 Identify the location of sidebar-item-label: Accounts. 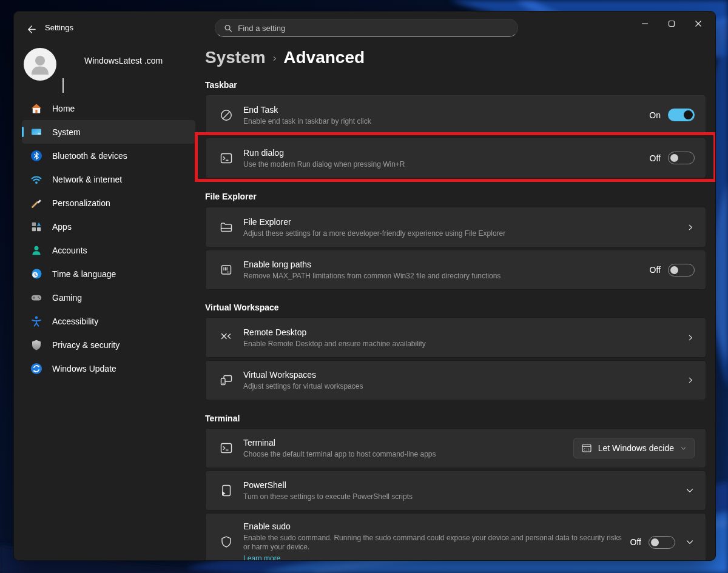
(70, 250).